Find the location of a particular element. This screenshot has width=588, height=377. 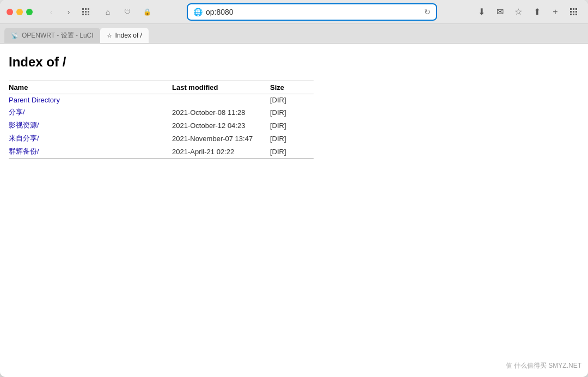

tab-index-label: Index of / is located at coordinates (128, 35).